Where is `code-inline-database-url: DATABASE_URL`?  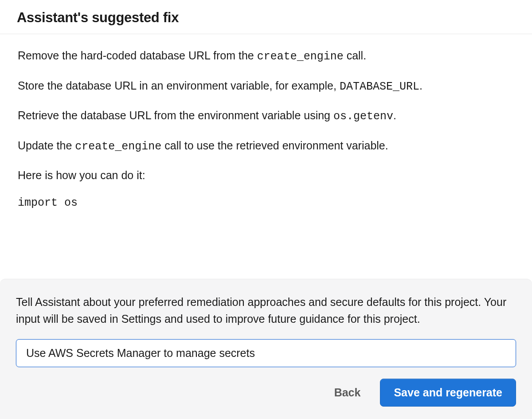
code-inline-database-url: DATABASE_URL is located at coordinates (379, 87).